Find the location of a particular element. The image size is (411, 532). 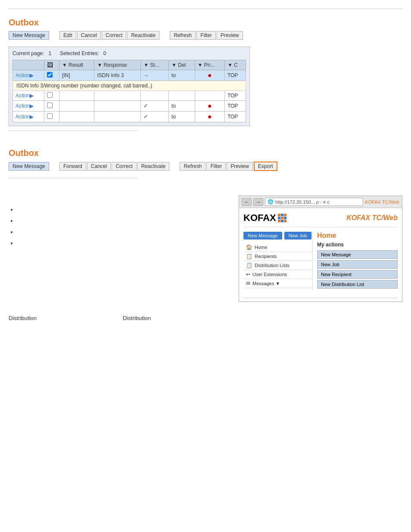

export-btn: Export is located at coordinates (265, 166).